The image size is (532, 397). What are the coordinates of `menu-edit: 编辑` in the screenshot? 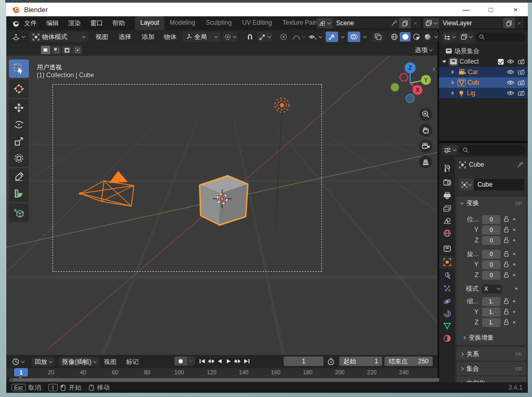 It's located at (53, 23).